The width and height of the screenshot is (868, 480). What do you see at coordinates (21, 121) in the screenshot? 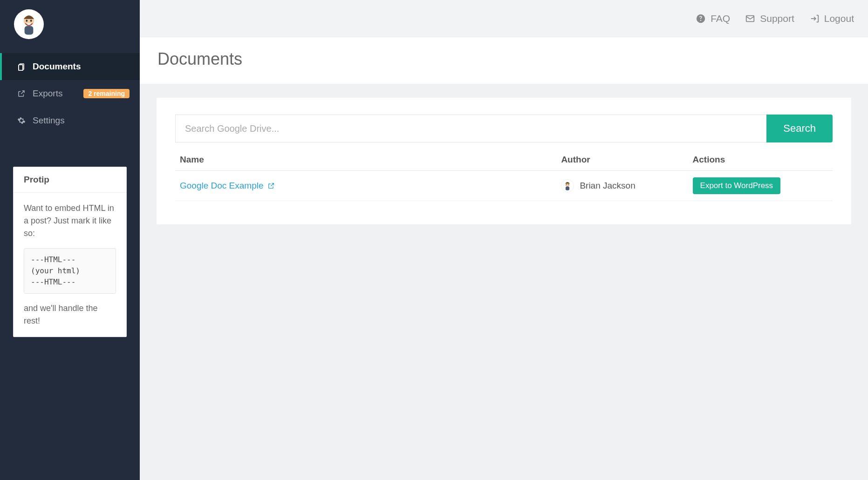
I see `gear-icon` at bounding box center [21, 121].